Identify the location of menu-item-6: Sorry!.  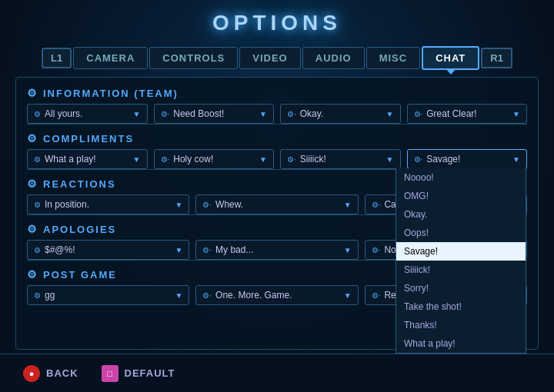
(461, 288).